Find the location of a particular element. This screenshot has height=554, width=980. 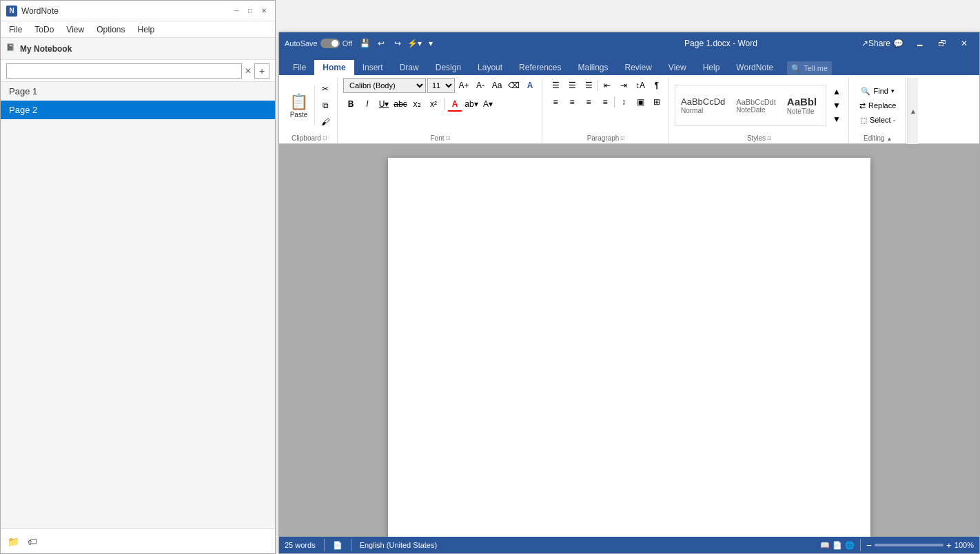

tag-footer-icon: 🏷 is located at coordinates (32, 542).